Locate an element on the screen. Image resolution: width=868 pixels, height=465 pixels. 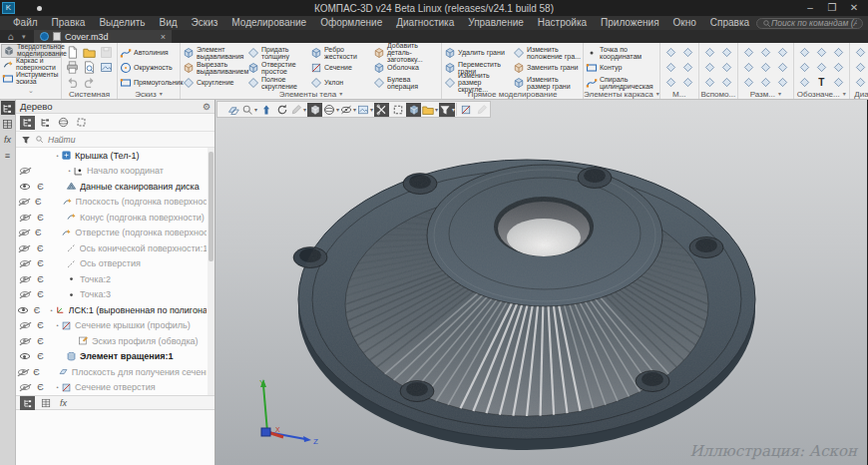
contour-button: Контур is located at coordinates (616, 68).